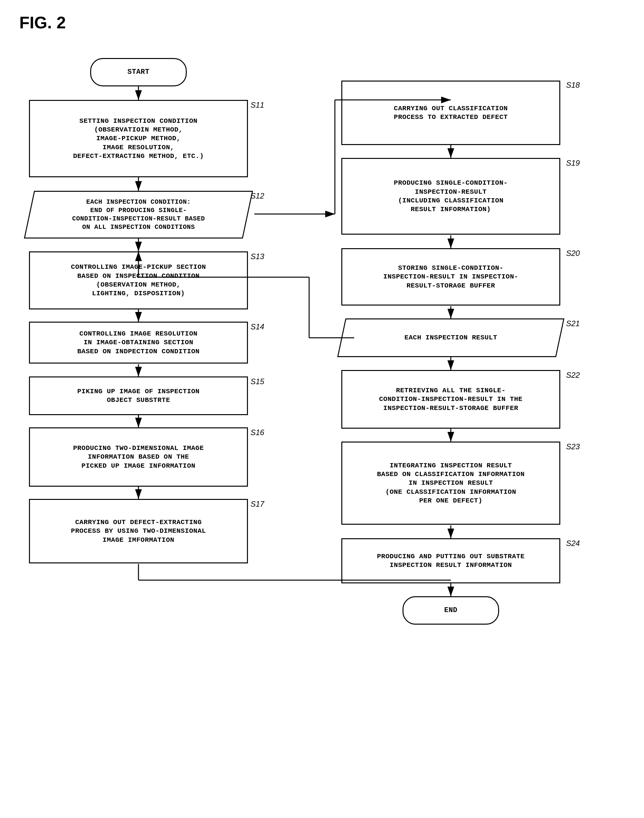  Describe the element at coordinates (451, 277) in the screenshot. I see `s20-box: STORING SINGLE-CONDITION- INSPECTION-RES…` at that location.